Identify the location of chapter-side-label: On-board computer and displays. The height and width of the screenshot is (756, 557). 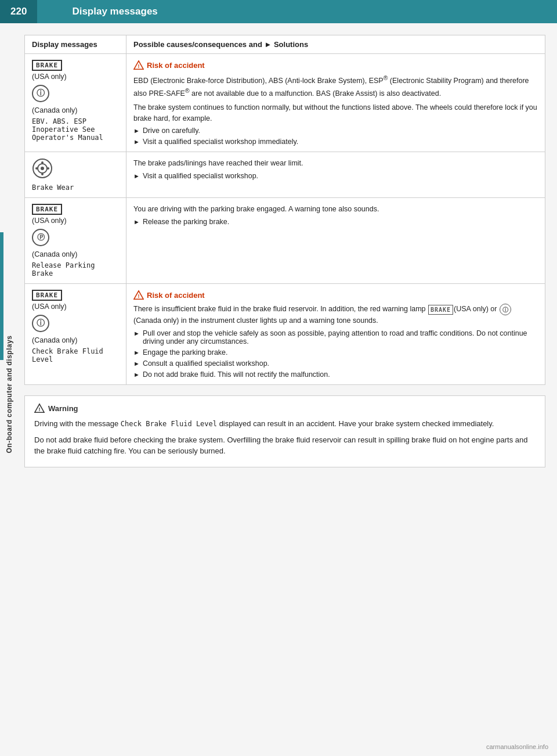
(9, 394).